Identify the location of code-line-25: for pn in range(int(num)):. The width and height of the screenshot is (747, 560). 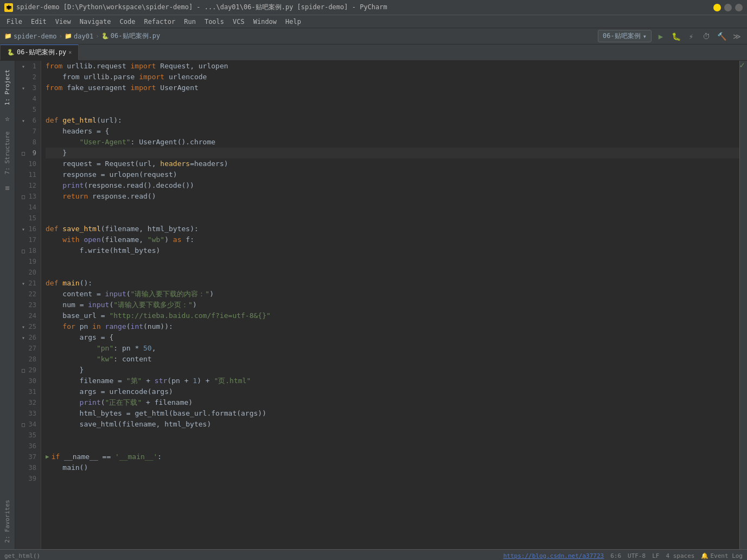
(393, 327).